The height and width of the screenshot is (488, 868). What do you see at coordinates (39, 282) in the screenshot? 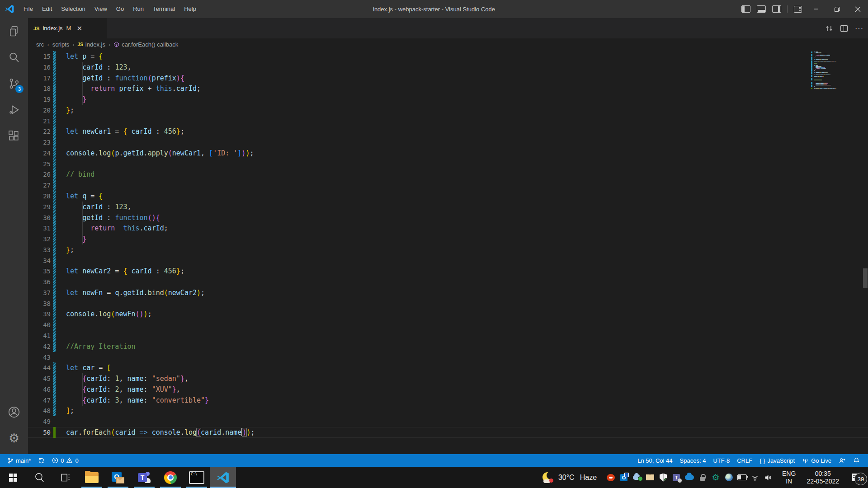
I see `line-number: 36` at bounding box center [39, 282].